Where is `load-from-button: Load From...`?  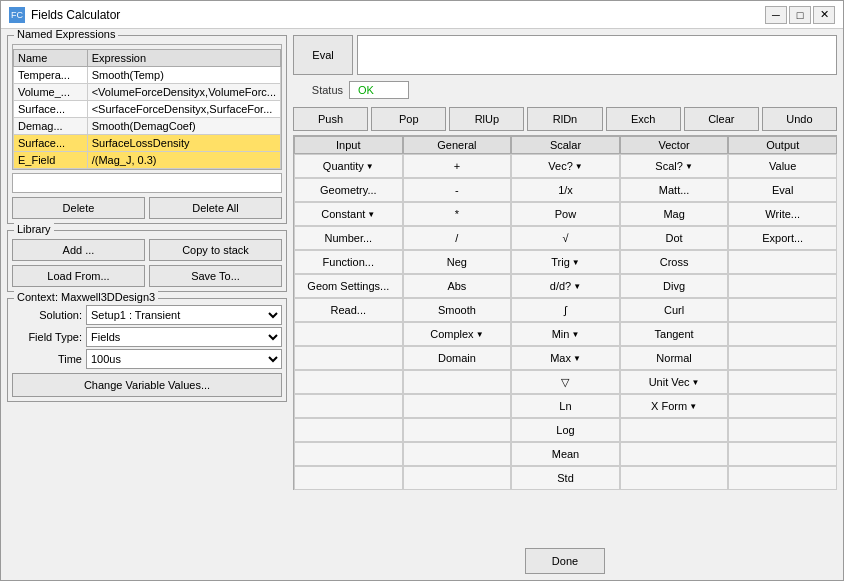 load-from-button: Load From... is located at coordinates (78, 276).